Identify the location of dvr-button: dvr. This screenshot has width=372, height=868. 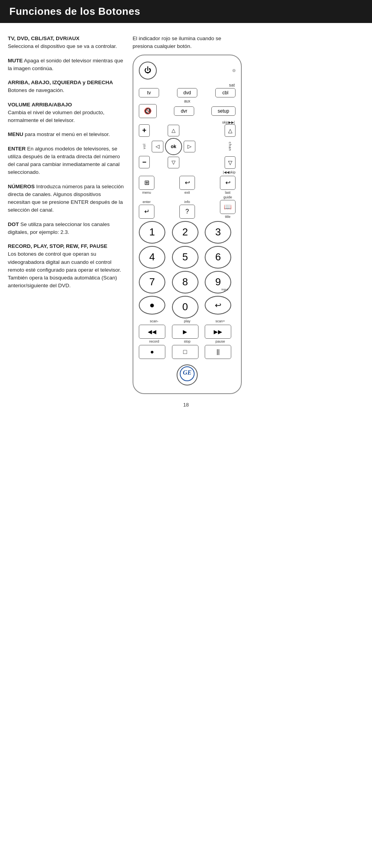
(184, 111).